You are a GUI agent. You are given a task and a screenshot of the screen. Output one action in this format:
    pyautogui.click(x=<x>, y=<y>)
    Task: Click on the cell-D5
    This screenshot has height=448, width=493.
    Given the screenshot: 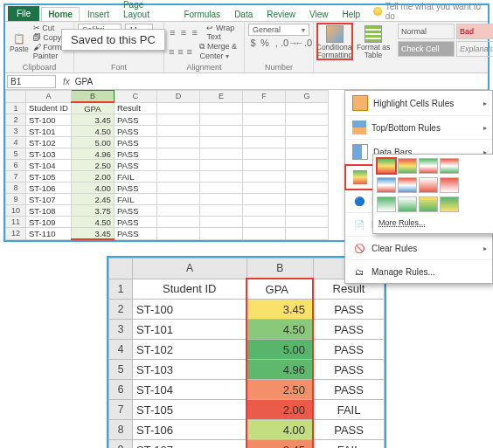 What is the action you would take?
    pyautogui.click(x=178, y=154)
    